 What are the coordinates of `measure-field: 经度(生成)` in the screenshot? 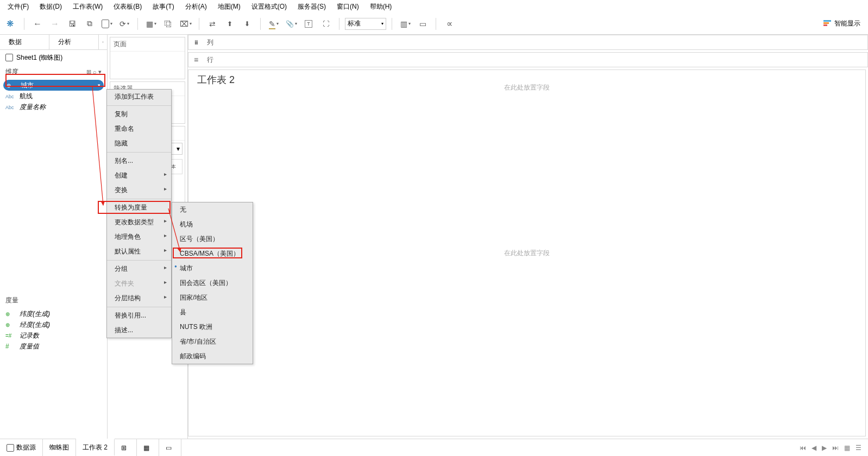 It's located at (53, 325).